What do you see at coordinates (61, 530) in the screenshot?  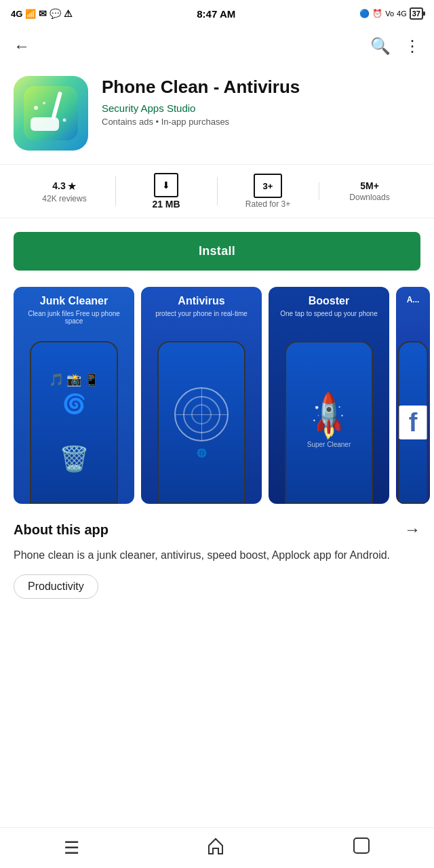 I see `about-title: About this app` at bounding box center [61, 530].